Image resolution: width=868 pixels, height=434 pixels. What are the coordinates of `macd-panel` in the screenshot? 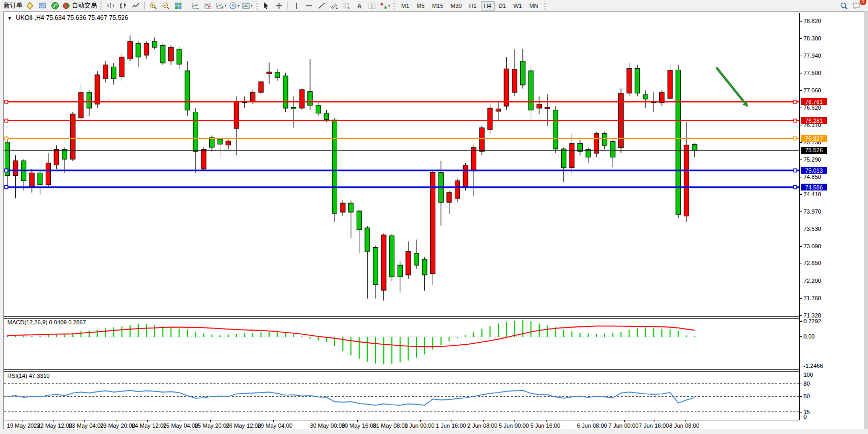 It's located at (402, 344).